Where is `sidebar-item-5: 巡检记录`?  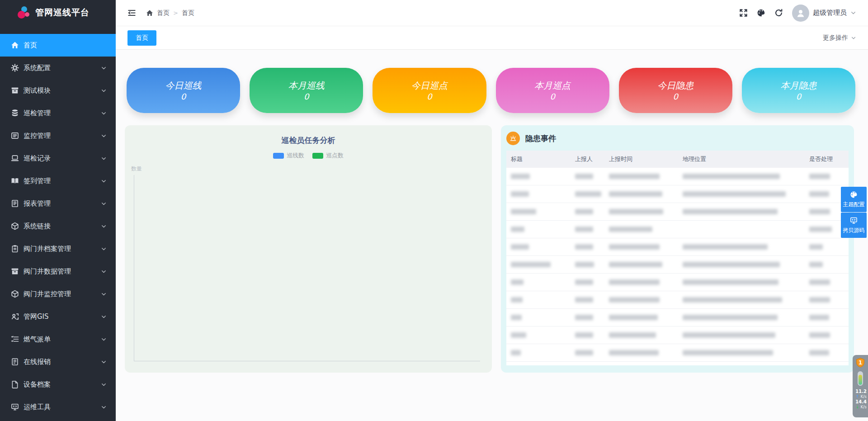
sidebar-item-5: 巡检记录 is located at coordinates (58, 158).